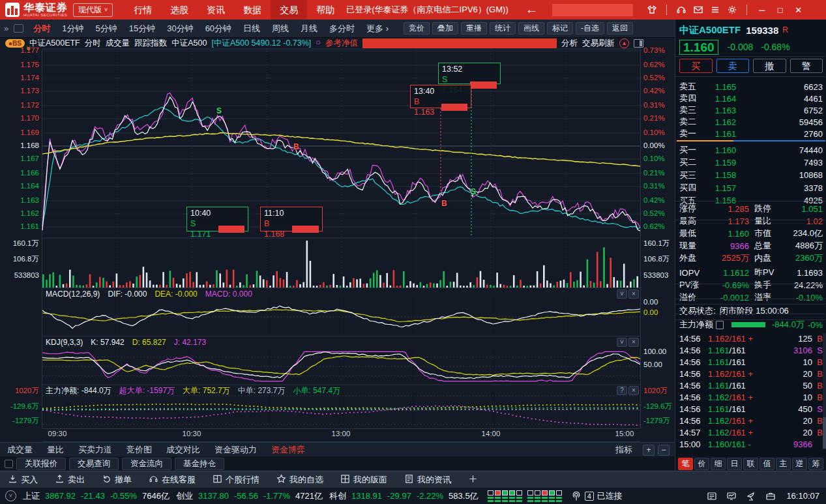 Image resolution: width=826 pixels, height=504 pixels. I want to click on tick-tab-值: 值, so click(767, 464).